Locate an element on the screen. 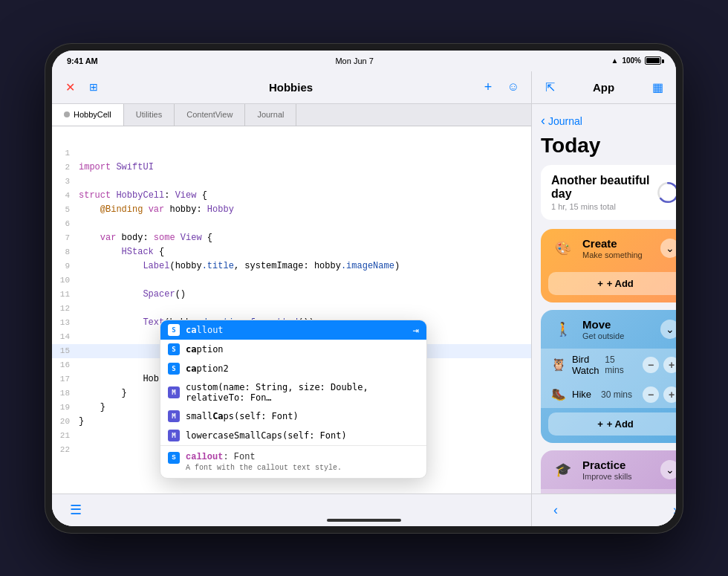 This screenshot has height=576, width=728. hike-name: Hike is located at coordinates (584, 394).